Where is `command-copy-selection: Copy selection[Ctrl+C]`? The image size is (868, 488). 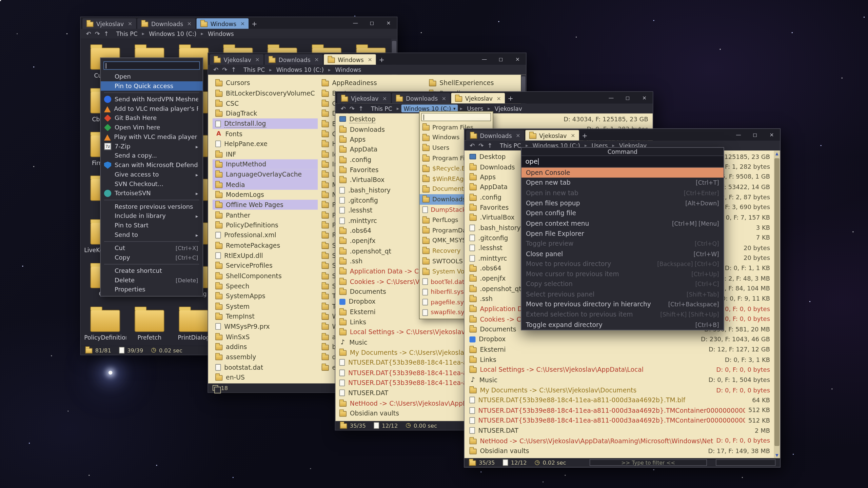
command-copy-selection: Copy selection[Ctrl+C] is located at coordinates (623, 284).